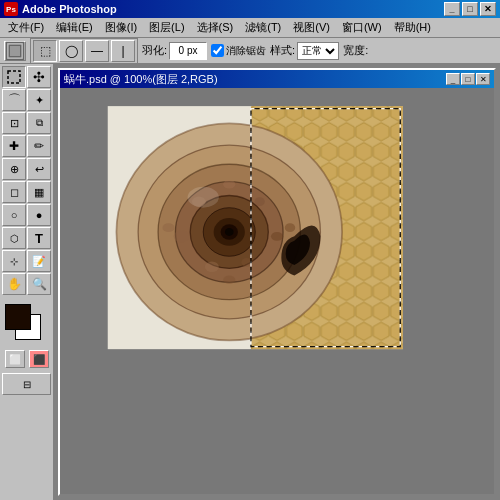 The height and width of the screenshot is (500, 500). Describe the element at coordinates (483, 79) in the screenshot. I see `doc-close-btn: ✕` at that location.